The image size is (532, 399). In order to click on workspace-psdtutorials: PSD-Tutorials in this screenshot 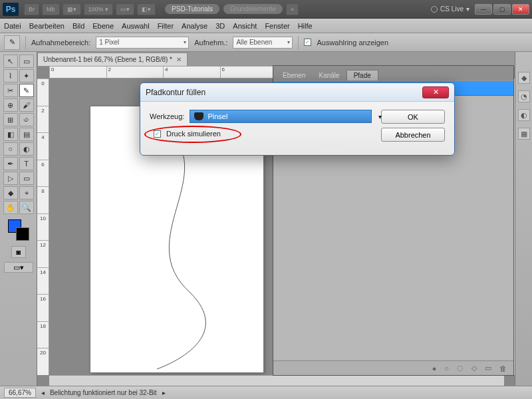, I will do `click(192, 9)`.